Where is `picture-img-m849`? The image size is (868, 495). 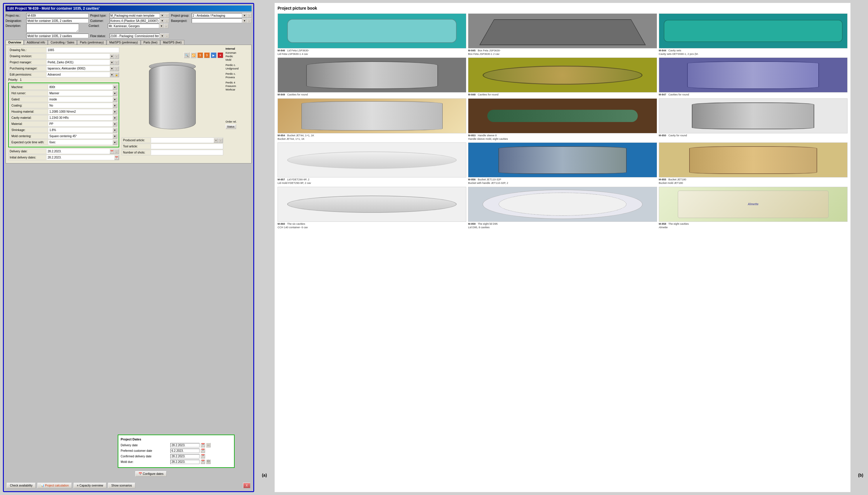
picture-img-m849 is located at coordinates (372, 75).